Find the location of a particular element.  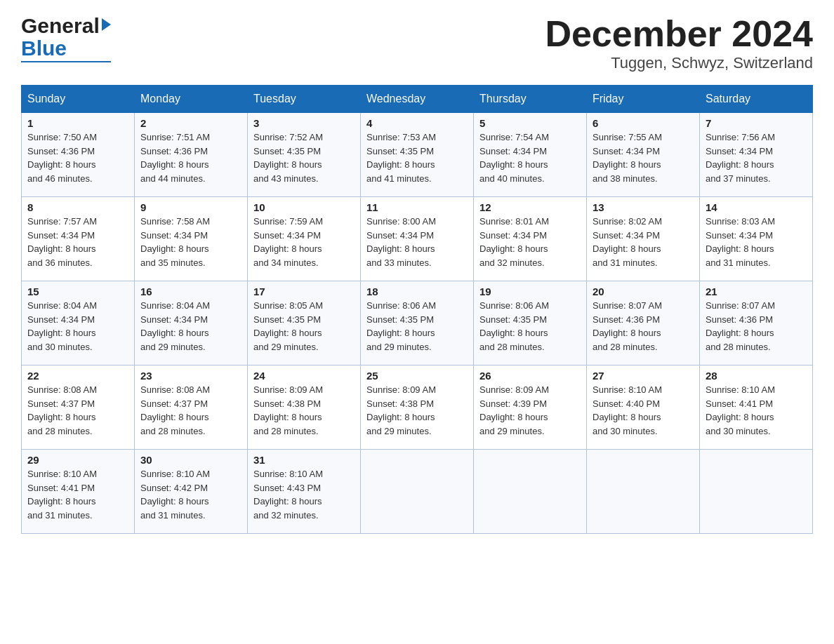

day-number: 26 is located at coordinates (530, 376).